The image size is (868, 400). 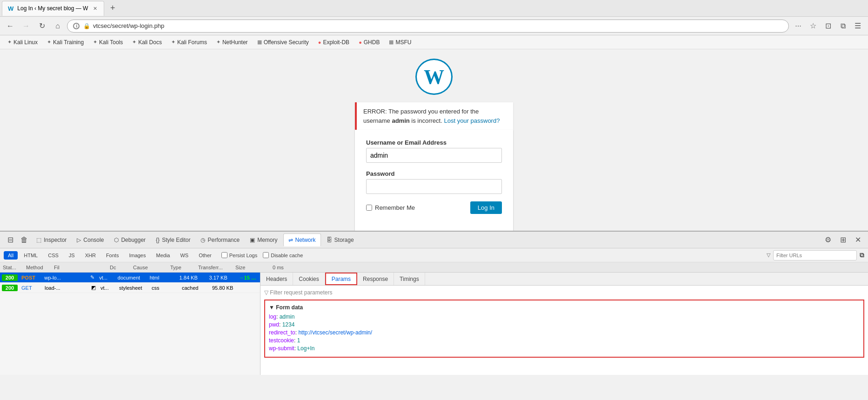 I want to click on username-input, so click(x=434, y=155).